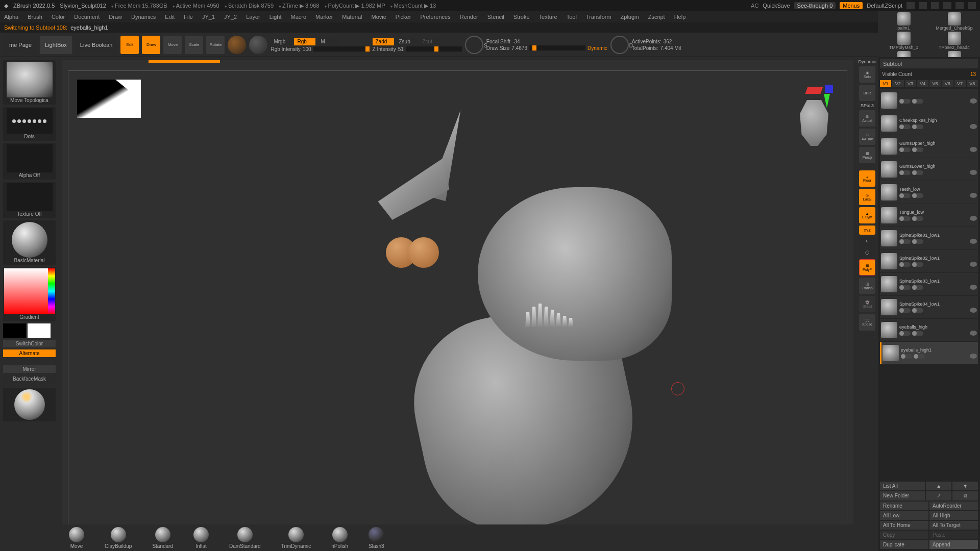  Describe the element at coordinates (435, 17) in the screenshot. I see `menu-preferences: Preferences` at that location.